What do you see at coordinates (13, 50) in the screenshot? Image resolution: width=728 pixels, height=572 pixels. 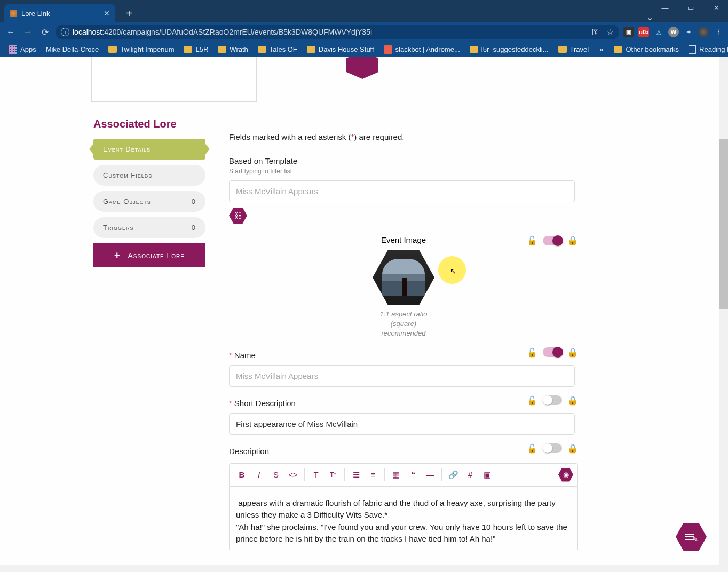 I see `apps-icon` at bounding box center [13, 50].